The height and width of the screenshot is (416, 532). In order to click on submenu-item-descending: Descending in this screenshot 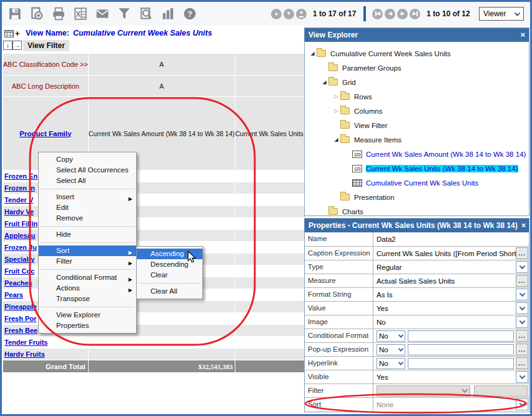, I will do `click(170, 265)`.